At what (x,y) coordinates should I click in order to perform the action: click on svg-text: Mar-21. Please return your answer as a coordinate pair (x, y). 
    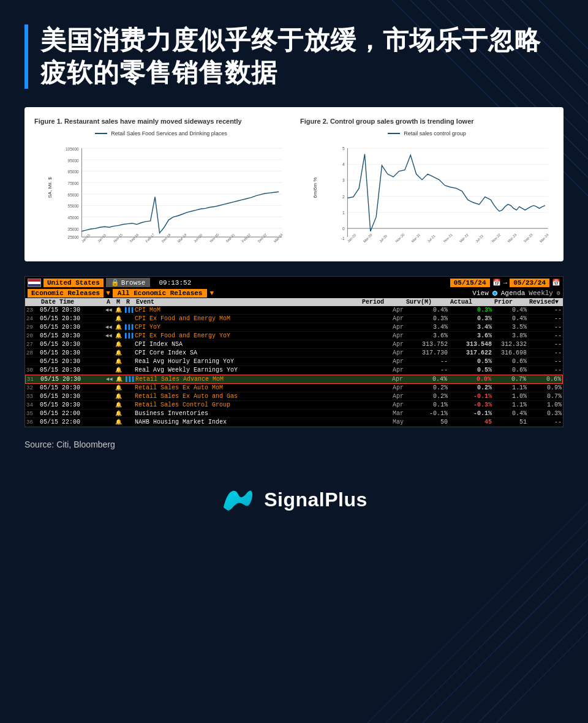
    Looking at the image, I should click on (415, 239).